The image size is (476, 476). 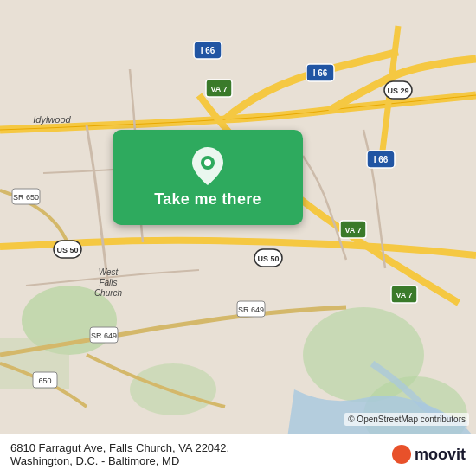 I want to click on moovit-logo-text: moovit, so click(x=440, y=455).